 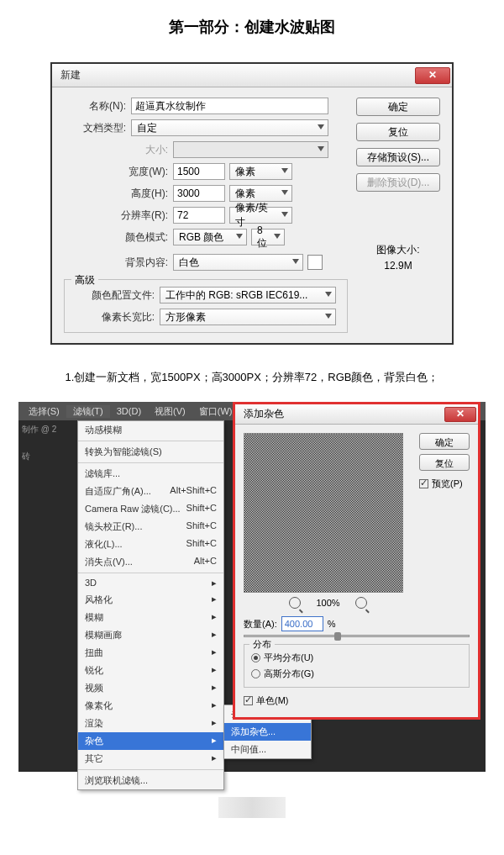 What do you see at coordinates (356, 636) in the screenshot?
I see `amount-slider` at bounding box center [356, 636].